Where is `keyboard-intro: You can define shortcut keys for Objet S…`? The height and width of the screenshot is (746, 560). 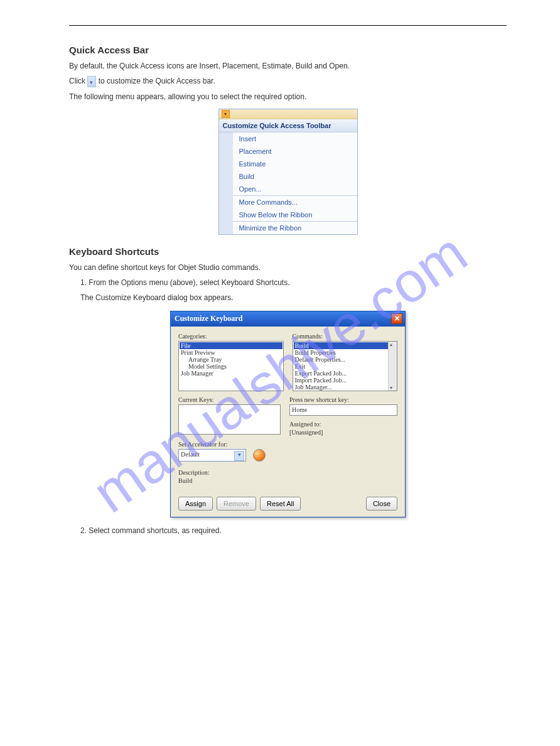 keyboard-intro: You can define shortcut keys for Objet S… is located at coordinates (288, 268).